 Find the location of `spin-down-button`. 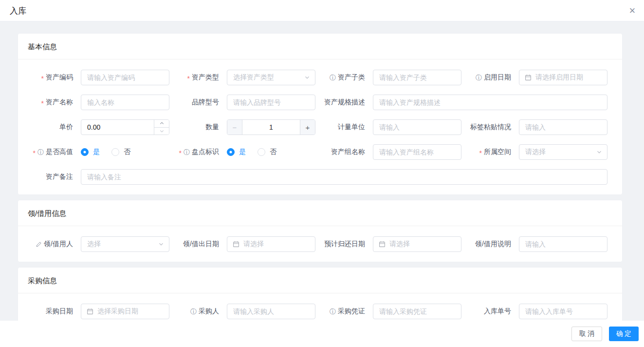

spin-down-button is located at coordinates (162, 131).